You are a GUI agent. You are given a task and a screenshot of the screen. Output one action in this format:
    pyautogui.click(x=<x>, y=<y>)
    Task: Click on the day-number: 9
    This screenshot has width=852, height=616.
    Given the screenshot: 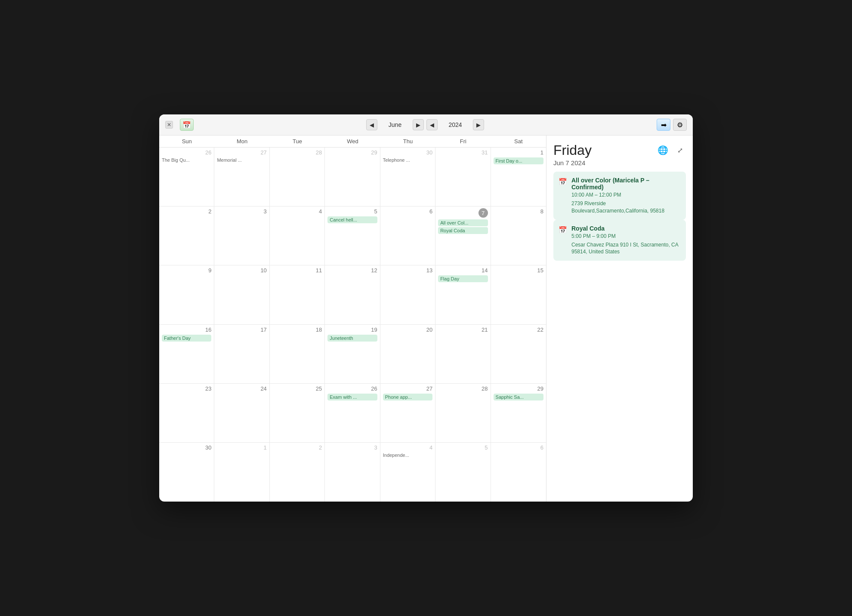 What is the action you would take?
    pyautogui.click(x=187, y=270)
    